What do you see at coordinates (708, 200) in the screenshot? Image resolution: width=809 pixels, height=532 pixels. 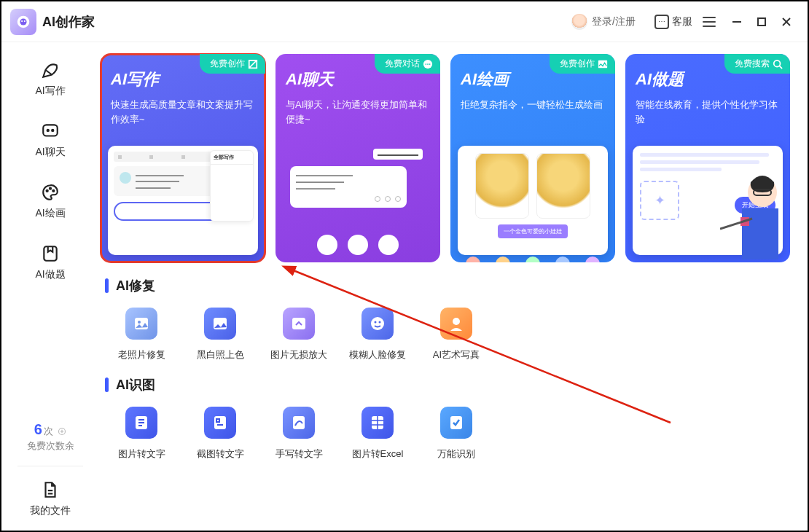 I see `card-preview: ✦ 开始生成` at bounding box center [708, 200].